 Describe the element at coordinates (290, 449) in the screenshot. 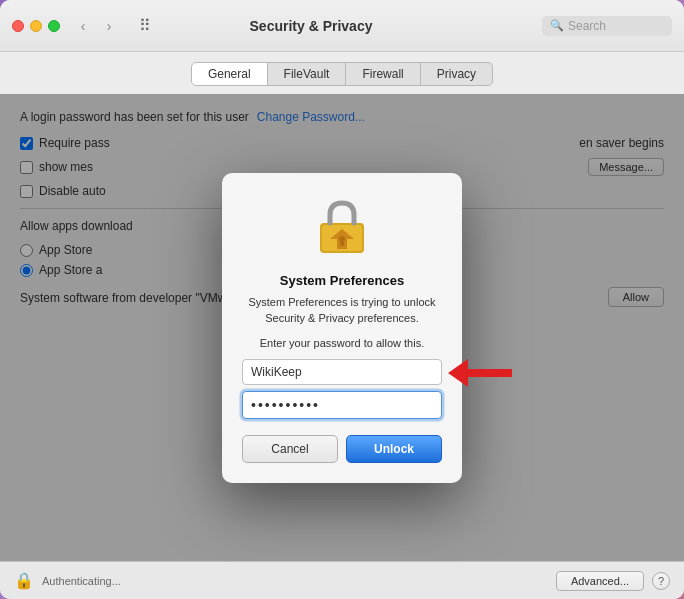

I see `cancel-button: Cancel` at that location.